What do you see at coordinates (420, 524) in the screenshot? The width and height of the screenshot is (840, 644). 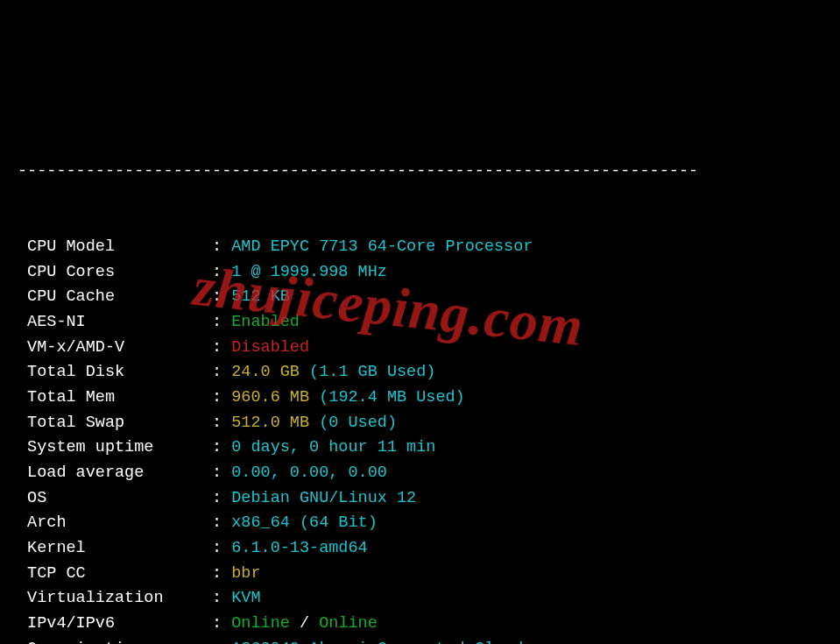 I see `sysinfo-row-11: Arch : x86_64 (64 Bit)` at bounding box center [420, 524].